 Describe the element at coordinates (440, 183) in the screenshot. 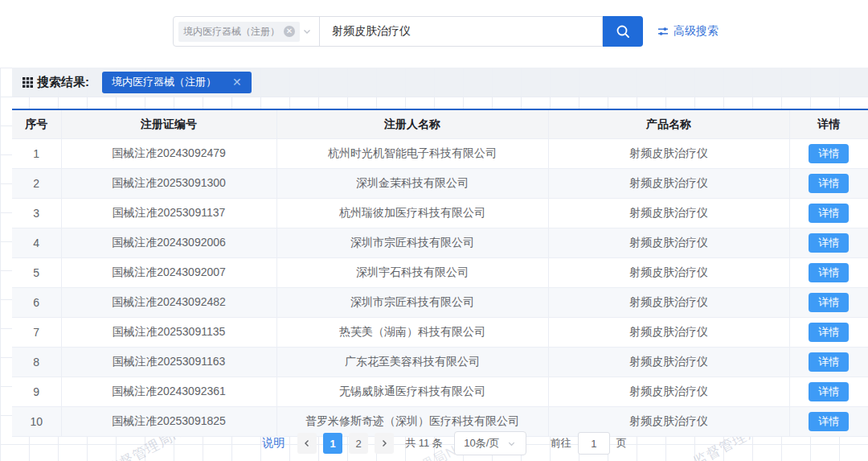

I see `table-row: 2 国械注准20253091300 深圳金茉科技有限公司 射频皮肤治疗仪 详情` at that location.